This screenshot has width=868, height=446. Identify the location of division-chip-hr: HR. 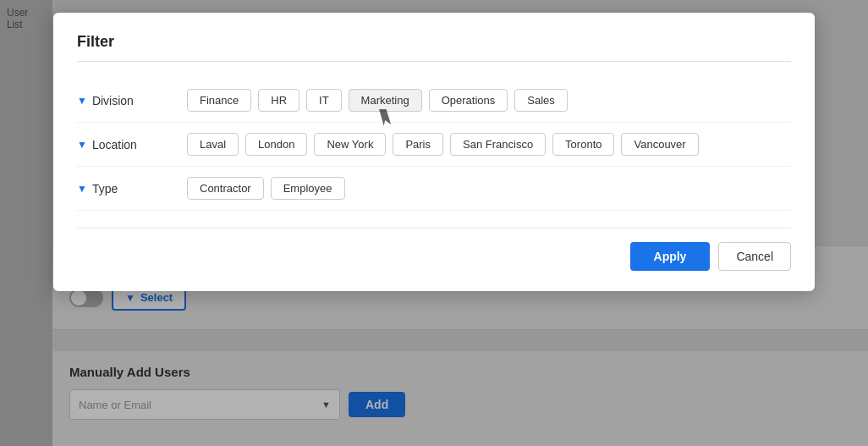
(279, 100).